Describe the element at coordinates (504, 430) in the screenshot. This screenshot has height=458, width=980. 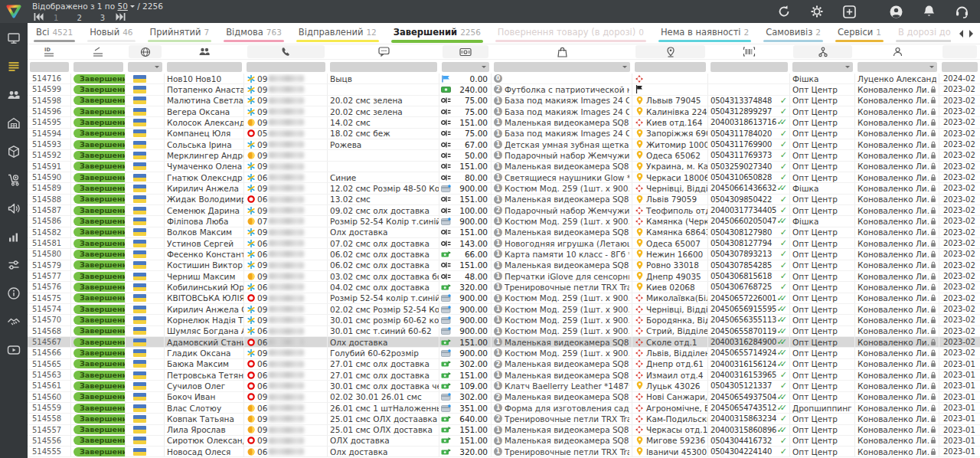
I see `table-row: 514557 Завершений Лила Ярослав 09 25.01 …` at that location.